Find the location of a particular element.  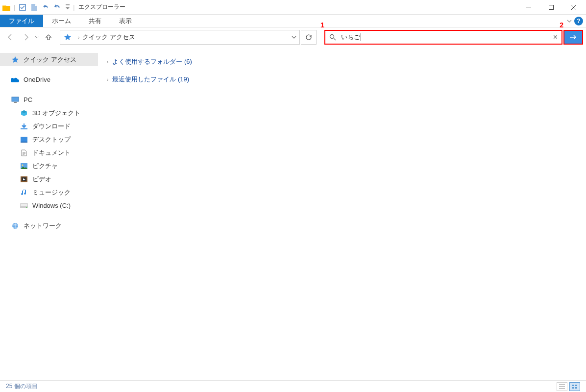

maximize-button is located at coordinates (551, 7).